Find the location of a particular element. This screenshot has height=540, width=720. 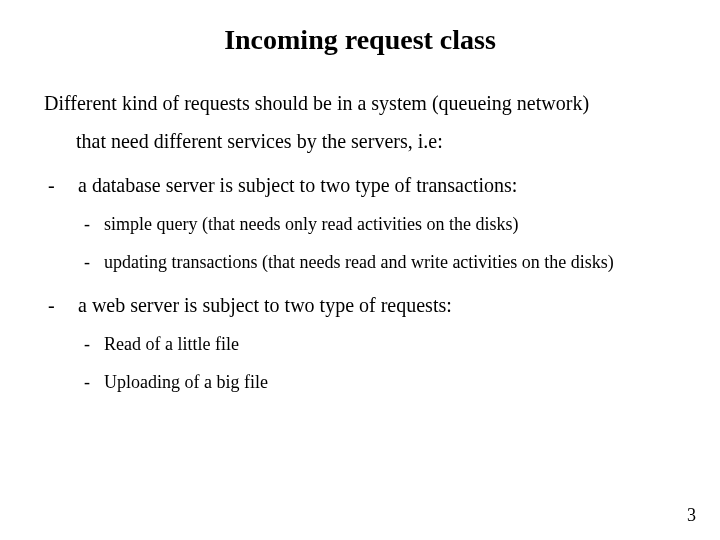

sub-list-item: Read of a little file is located at coordinates (377, 344).